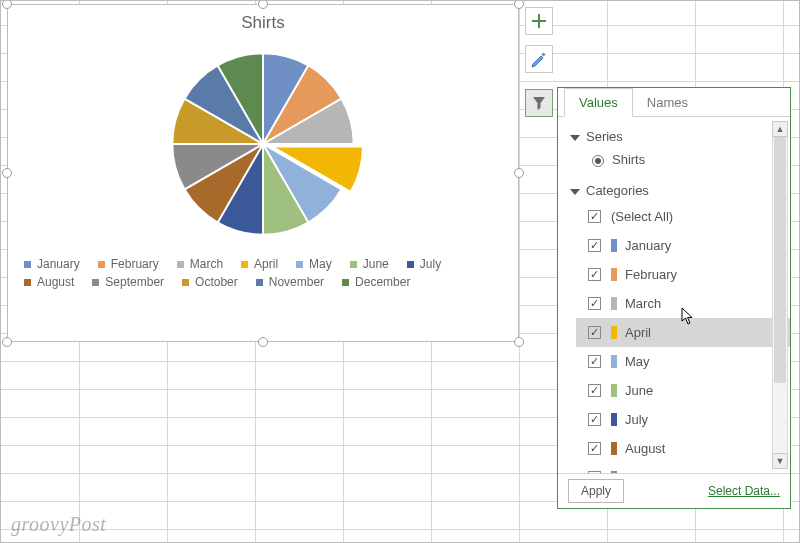  What do you see at coordinates (539, 103) in the screenshot?
I see `chart-filter-button` at bounding box center [539, 103].